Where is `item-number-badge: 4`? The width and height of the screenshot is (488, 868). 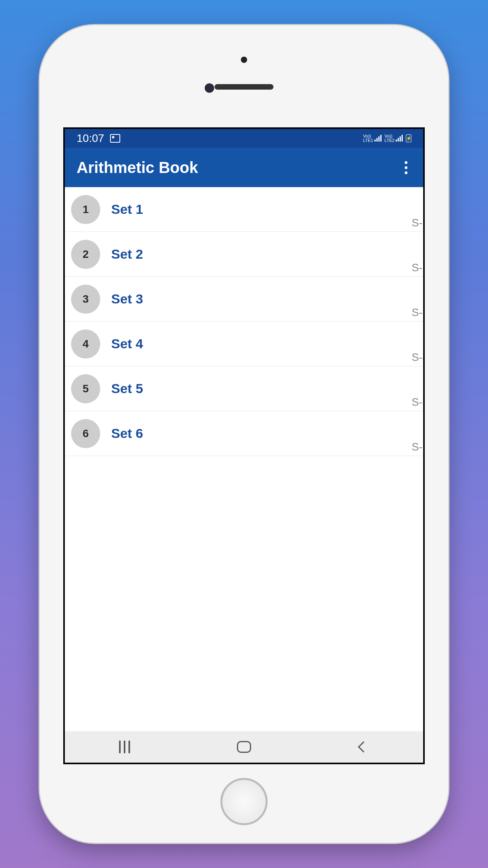 item-number-badge: 4 is located at coordinates (86, 344).